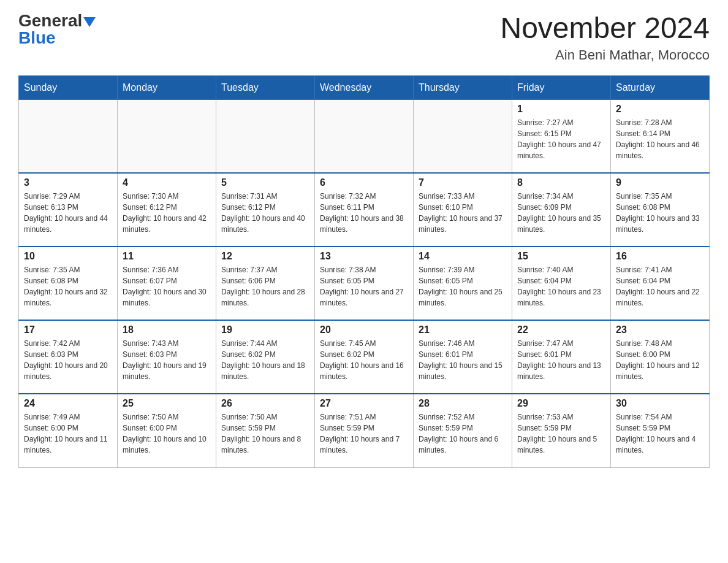  Describe the element at coordinates (266, 431) in the screenshot. I see `calendar-cell: 26Sunrise: 7:50 AM Sunset: 5:59 PM Dayli…` at that location.